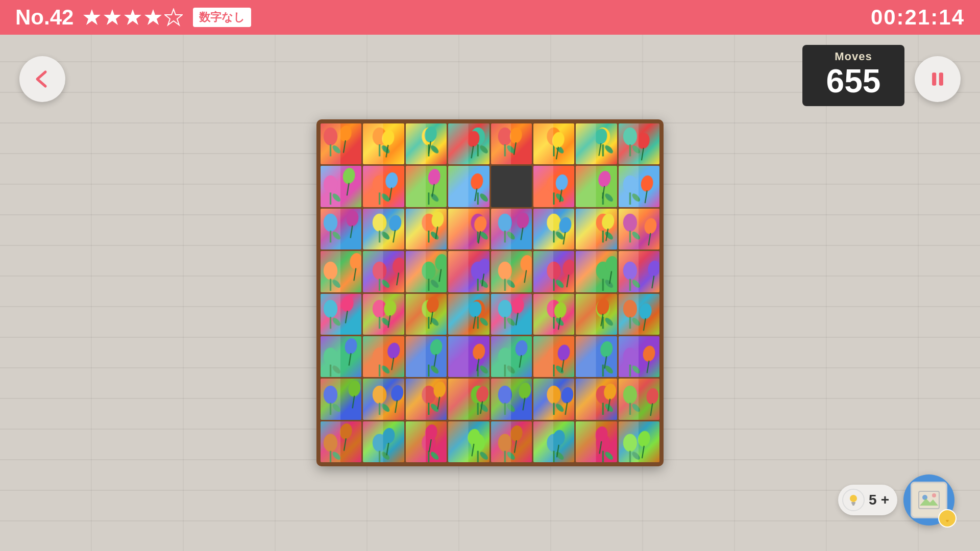 This screenshot has width=980, height=551. I want to click on bottom-ui: 5 +, so click(896, 500).